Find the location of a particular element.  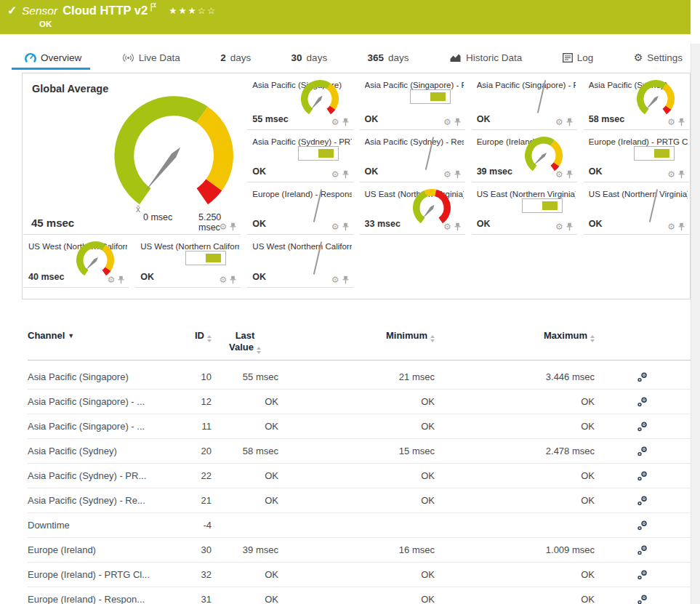

table-row: Asia Pacific (Singapore) 10 55 msec 21 m… is located at coordinates (361, 377).